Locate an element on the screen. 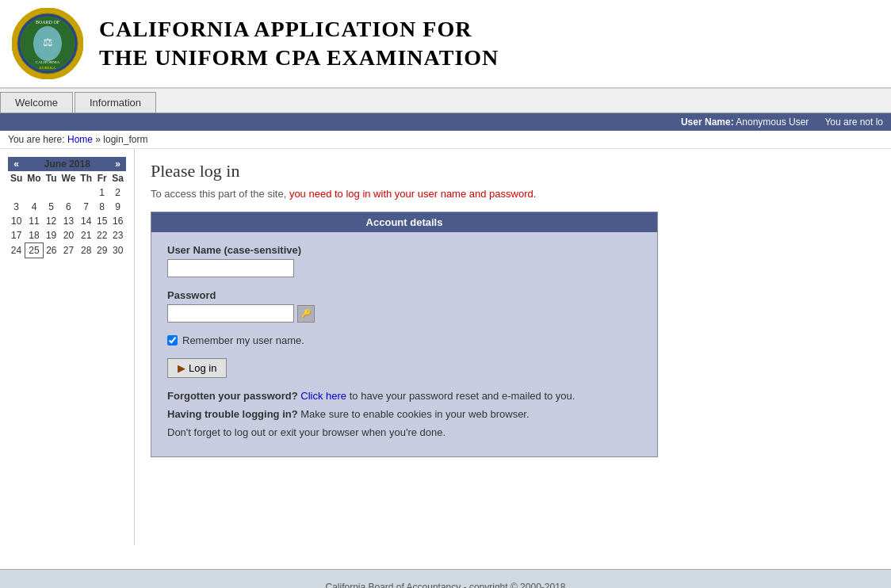  cal-day-headers: Su Mo Tu We Th Fr Sa is located at coordinates (67, 178).